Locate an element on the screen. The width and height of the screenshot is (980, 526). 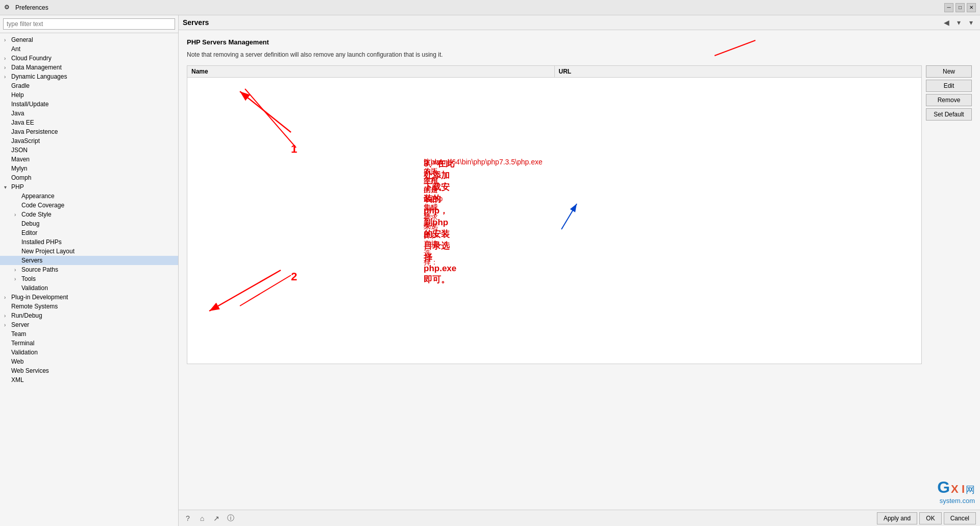
watermark-g: G is located at coordinates (943, 487).